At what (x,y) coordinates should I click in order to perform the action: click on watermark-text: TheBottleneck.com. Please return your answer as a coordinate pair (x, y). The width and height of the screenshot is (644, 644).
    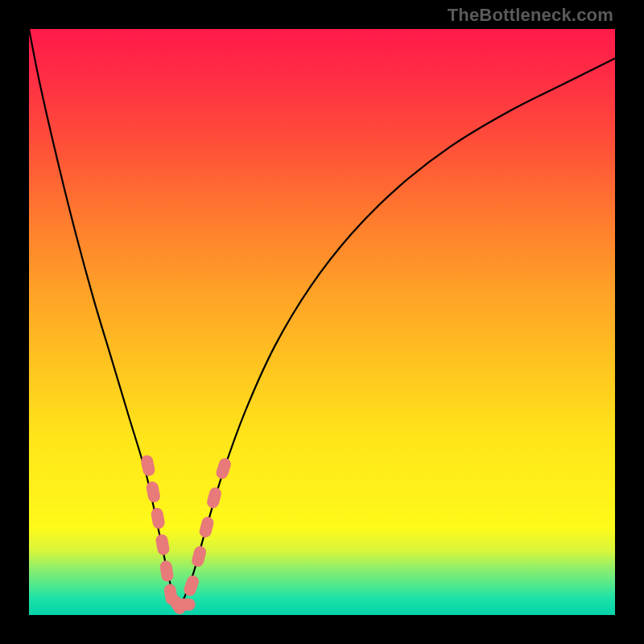
    Looking at the image, I should click on (530, 15).